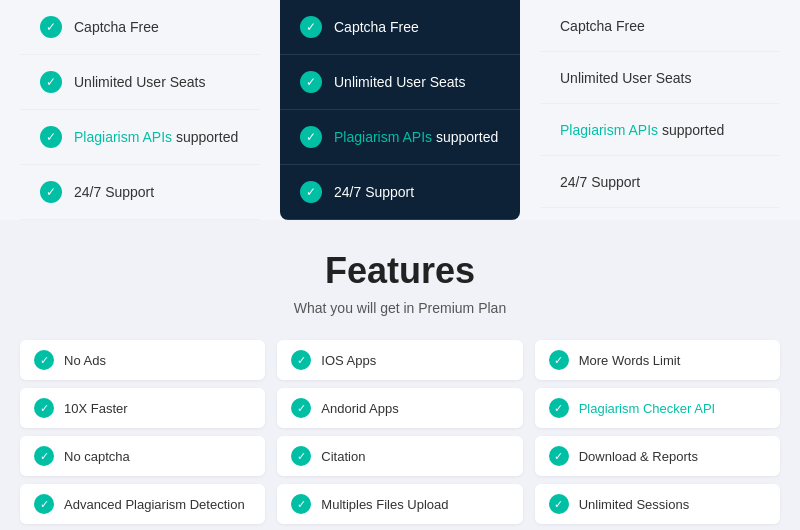  Describe the element at coordinates (400, 504) in the screenshot. I see `feature-item: ✓ Multiples Files Upload` at that location.